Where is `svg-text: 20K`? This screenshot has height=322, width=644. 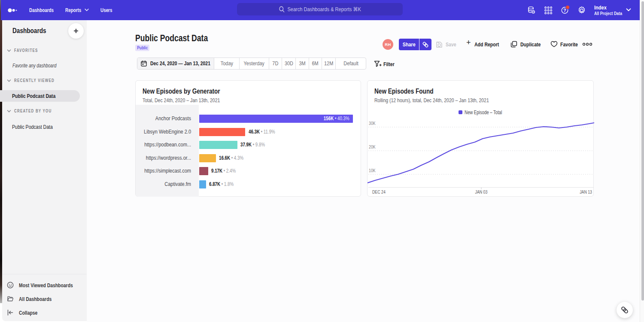
svg-text: 20K is located at coordinates (372, 147).